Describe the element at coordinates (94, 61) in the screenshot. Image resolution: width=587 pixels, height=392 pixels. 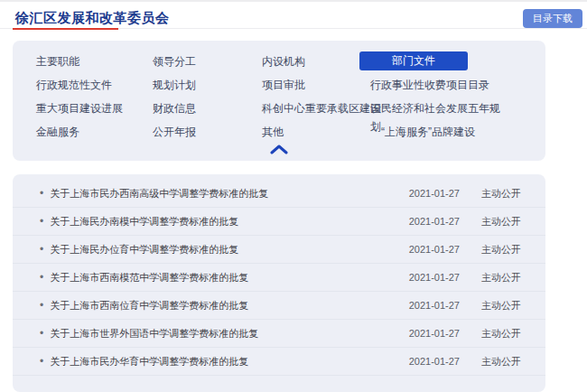
I see `menu-item: 主要职能` at that location.